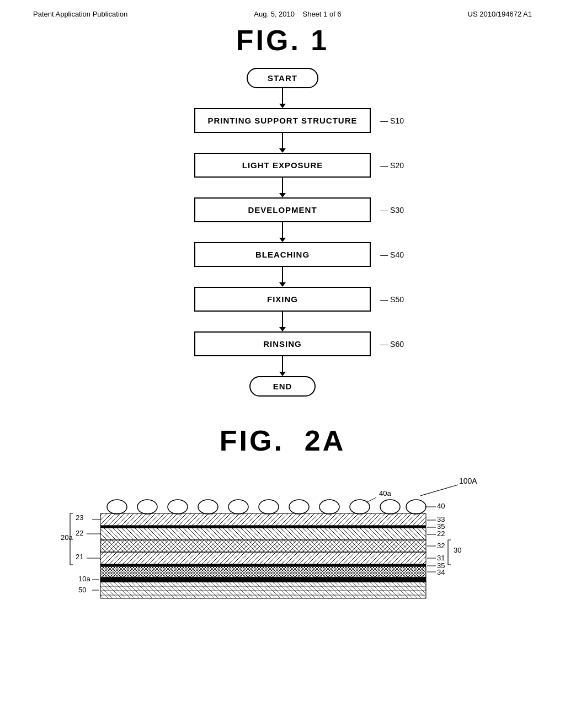  Describe the element at coordinates (79, 557) in the screenshot. I see `svg-text: 21` at that location.